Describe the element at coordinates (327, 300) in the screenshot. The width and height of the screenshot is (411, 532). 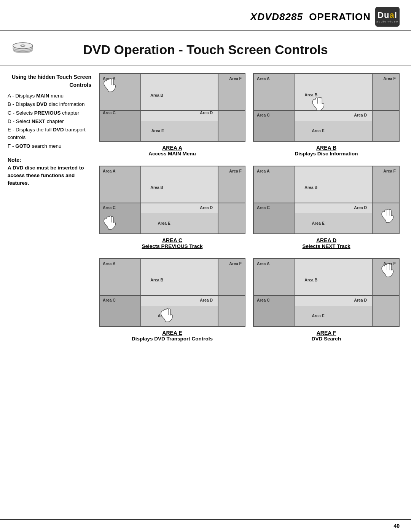
I see `diagram-area-f: Area A Area F Area B Area C Area D Area …` at that location.